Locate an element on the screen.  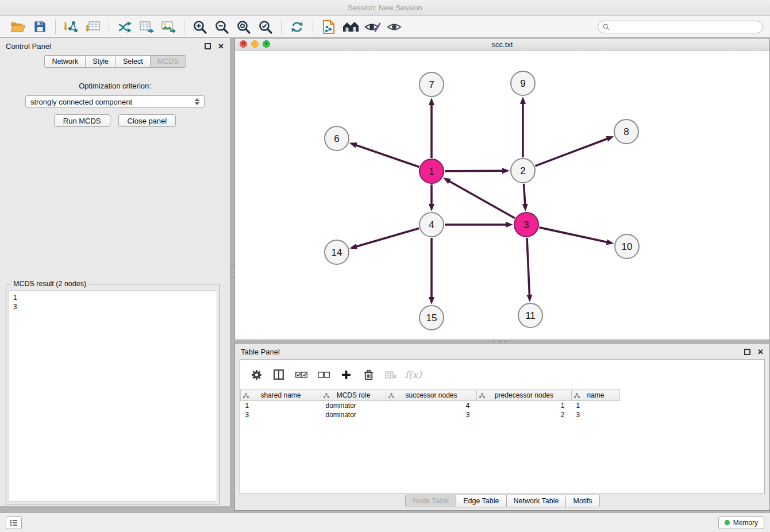
refresh-view-button is located at coordinates (297, 27).